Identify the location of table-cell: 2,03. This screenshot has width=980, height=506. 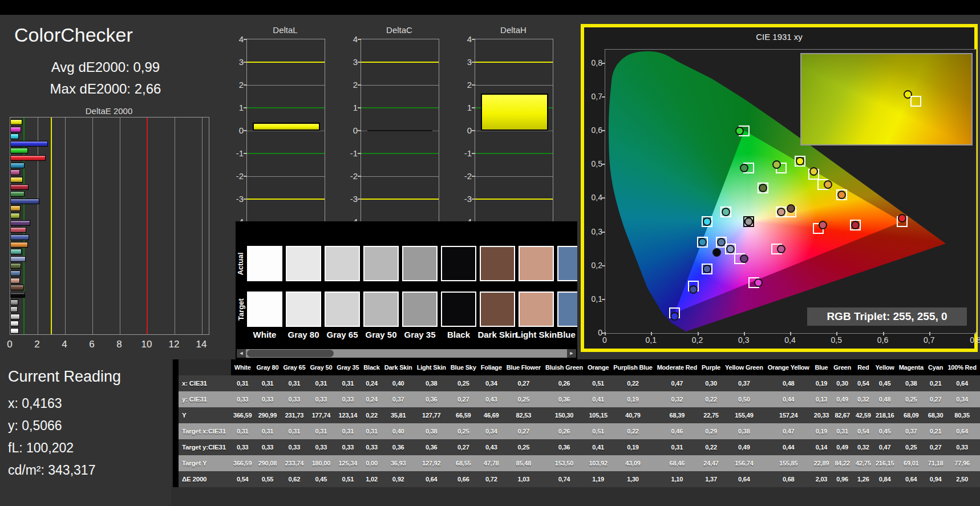
(821, 479).